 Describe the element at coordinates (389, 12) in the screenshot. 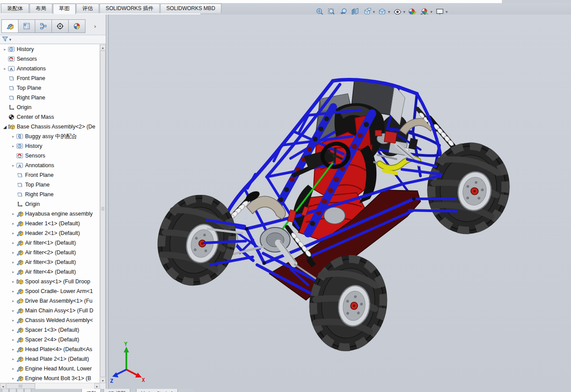

I see `display-style-dropdown-caret: ▾` at that location.